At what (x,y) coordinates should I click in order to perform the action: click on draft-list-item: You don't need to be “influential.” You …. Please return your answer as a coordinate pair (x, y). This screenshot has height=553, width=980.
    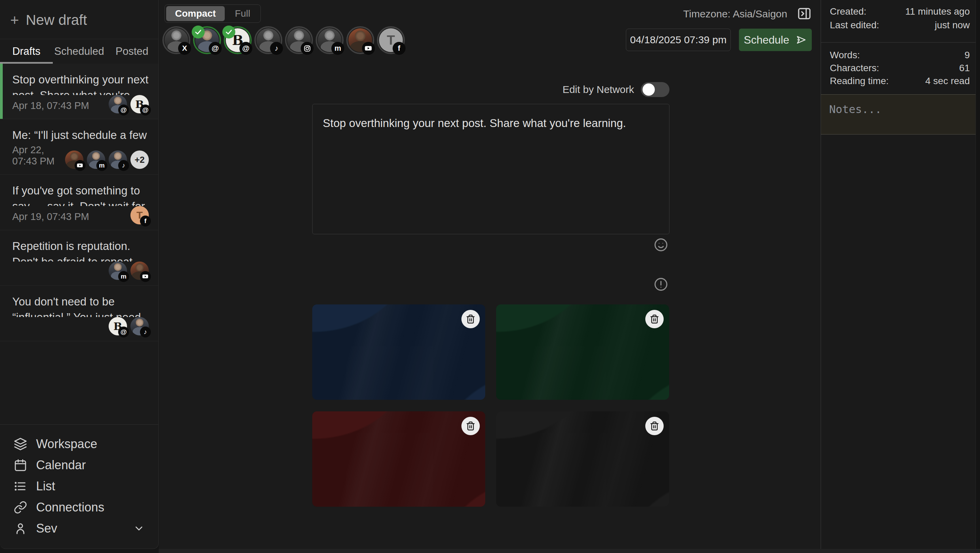
    Looking at the image, I should click on (79, 313).